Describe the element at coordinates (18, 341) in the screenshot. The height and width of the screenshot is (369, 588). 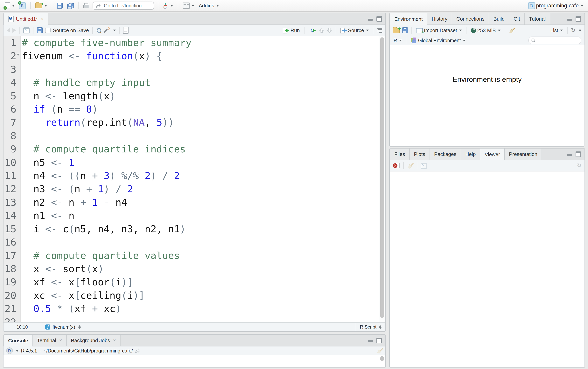
I see `tab-console: Console` at that location.